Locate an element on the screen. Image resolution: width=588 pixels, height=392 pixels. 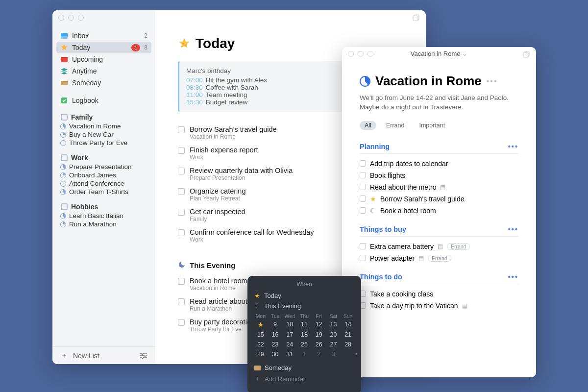
calendar-day: 16 is located at coordinates (275, 335).